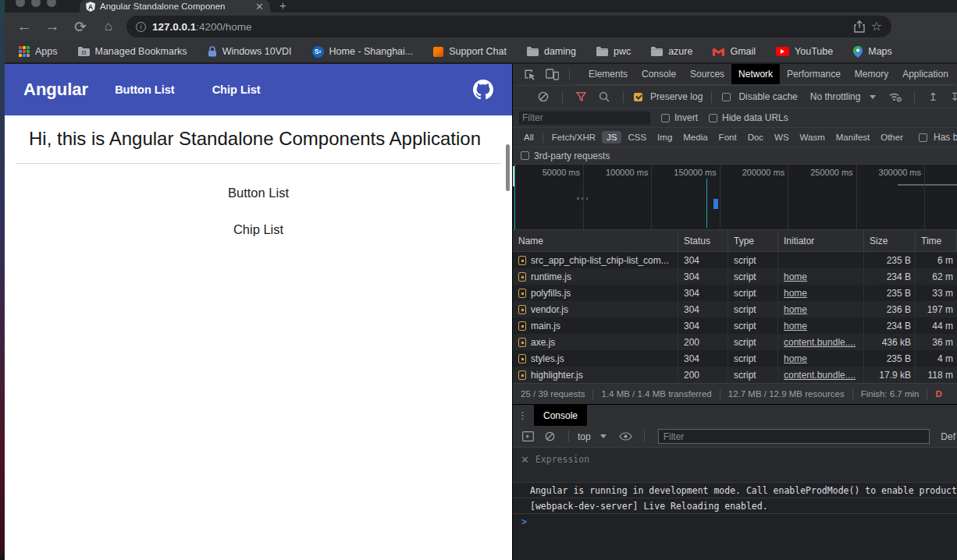 This screenshot has width=957, height=560. What do you see at coordinates (954, 97) in the screenshot?
I see `export-har-icon: ↧` at bounding box center [954, 97].